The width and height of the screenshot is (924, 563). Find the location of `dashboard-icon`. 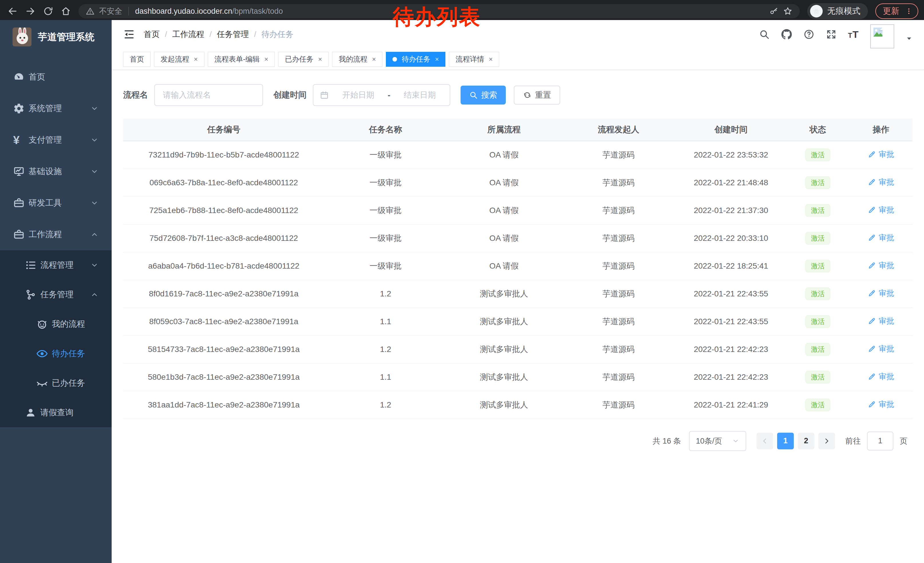

dashboard-icon is located at coordinates (19, 77).